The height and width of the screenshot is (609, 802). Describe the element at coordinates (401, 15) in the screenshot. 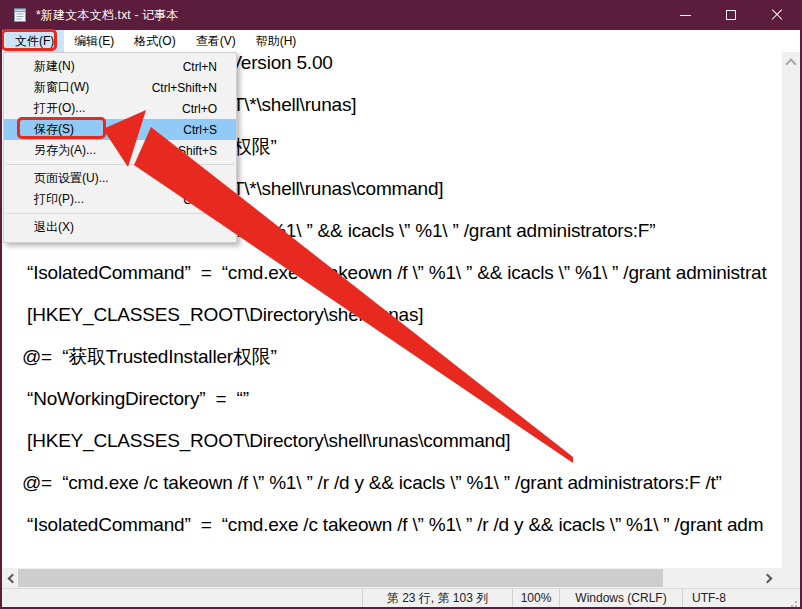

I see `title-bar: *新建文本文档.txt - 记事本` at that location.